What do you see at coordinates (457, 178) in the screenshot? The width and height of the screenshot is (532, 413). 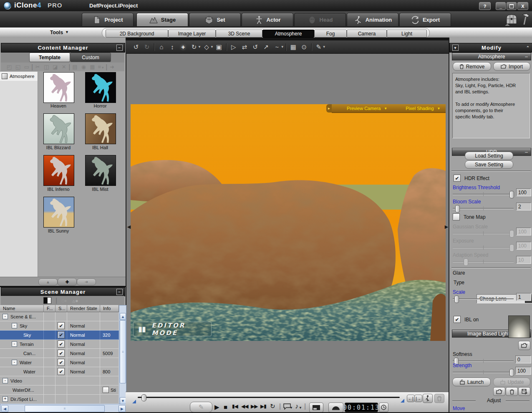 I see `hdr-effect-checkbox: ✔` at bounding box center [457, 178].